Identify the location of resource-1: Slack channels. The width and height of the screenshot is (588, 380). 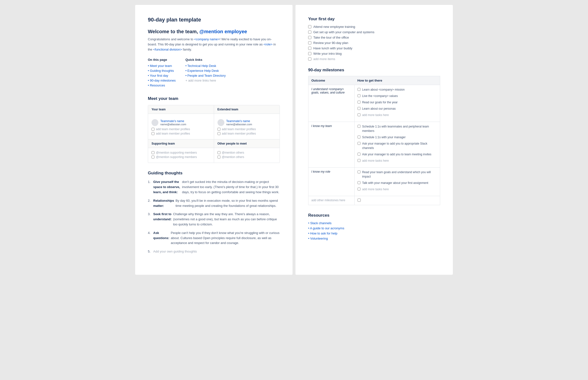
(374, 223).